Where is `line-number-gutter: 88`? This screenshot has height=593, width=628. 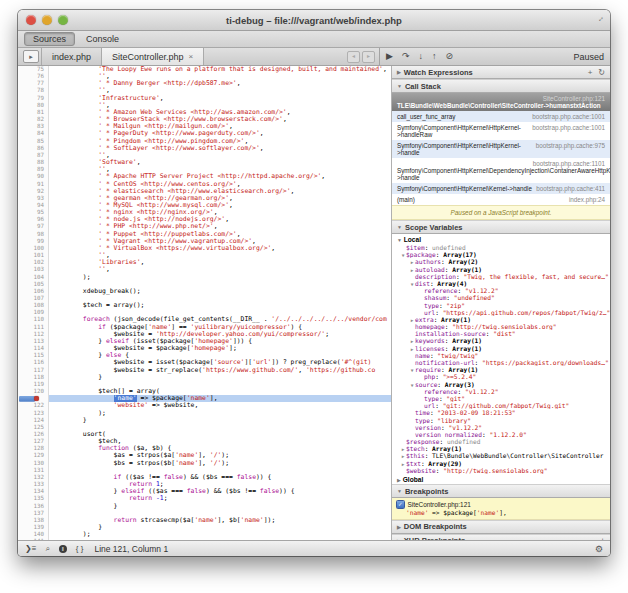
line-number-gutter: 88 is located at coordinates (34, 162).